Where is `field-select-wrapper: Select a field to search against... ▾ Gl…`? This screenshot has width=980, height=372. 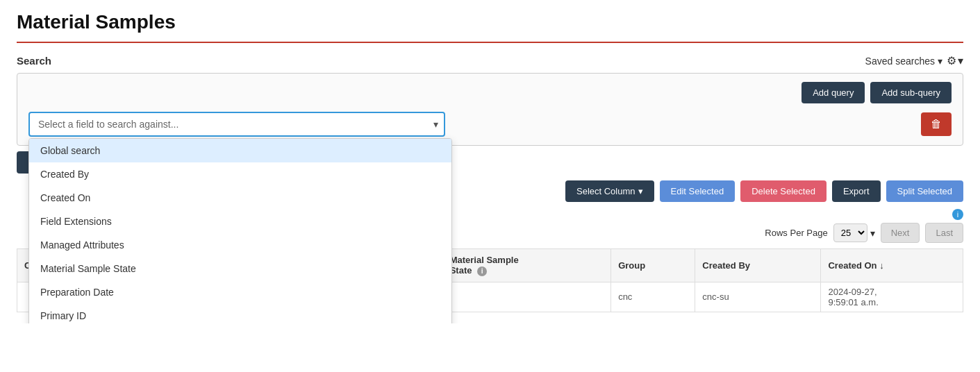 field-select-wrapper: Select a field to search against... ▾ Gl… is located at coordinates (237, 124).